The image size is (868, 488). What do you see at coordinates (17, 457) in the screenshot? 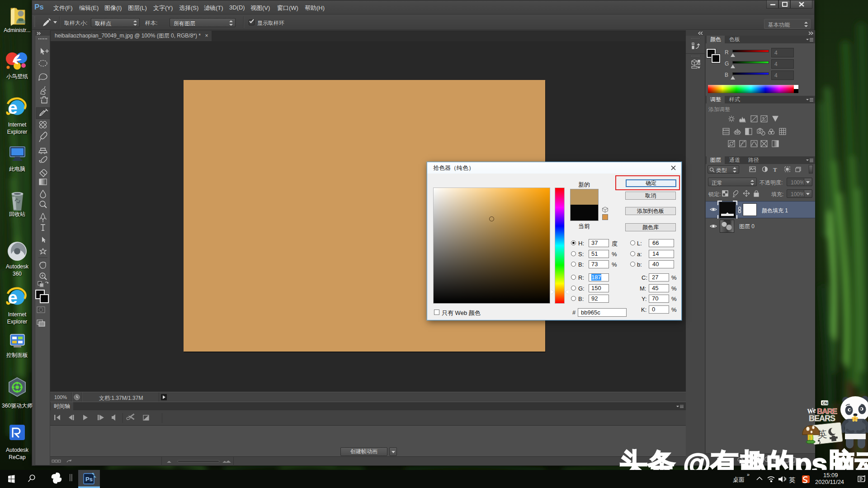
I see `svg-text: ReCap` at bounding box center [17, 457].